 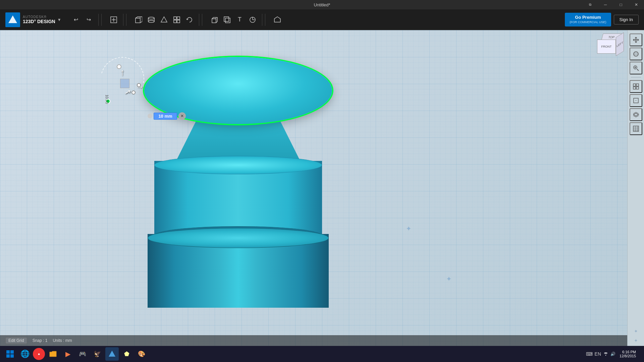 What do you see at coordinates (68, 341) in the screenshot?
I see `units-value: : mm` at bounding box center [68, 341].